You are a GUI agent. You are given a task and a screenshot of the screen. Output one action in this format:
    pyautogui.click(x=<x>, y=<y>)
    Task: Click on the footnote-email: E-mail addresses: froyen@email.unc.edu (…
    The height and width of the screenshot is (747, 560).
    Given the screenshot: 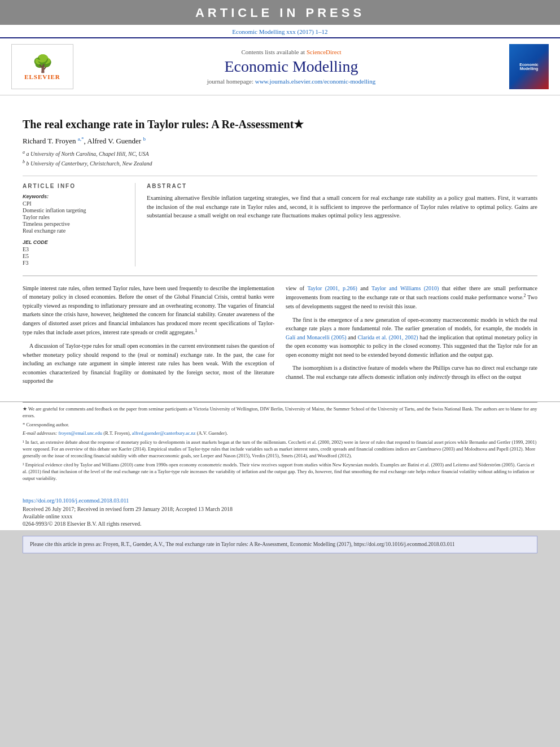 What is the action you would take?
    pyautogui.click(x=280, y=434)
    